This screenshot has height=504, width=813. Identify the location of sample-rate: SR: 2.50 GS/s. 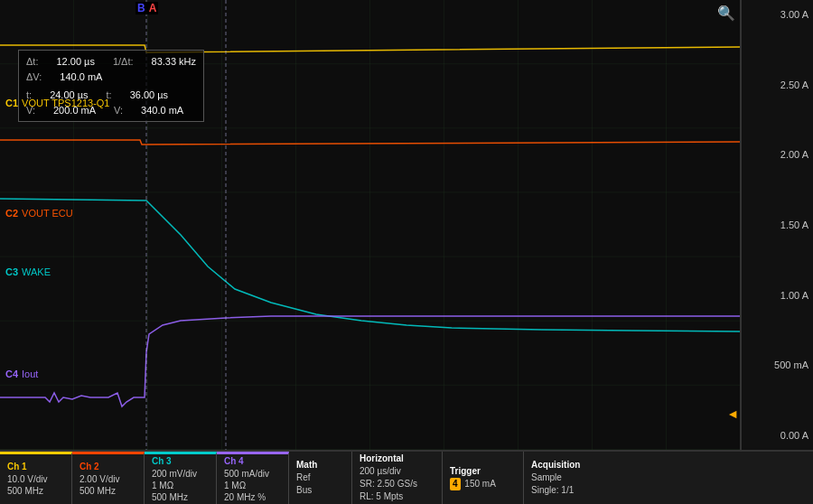
(397, 484).